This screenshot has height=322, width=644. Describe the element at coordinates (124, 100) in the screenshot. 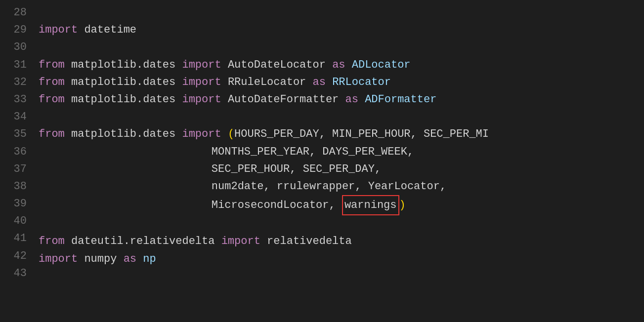

I see `module-33: matplotlib.dates` at that location.